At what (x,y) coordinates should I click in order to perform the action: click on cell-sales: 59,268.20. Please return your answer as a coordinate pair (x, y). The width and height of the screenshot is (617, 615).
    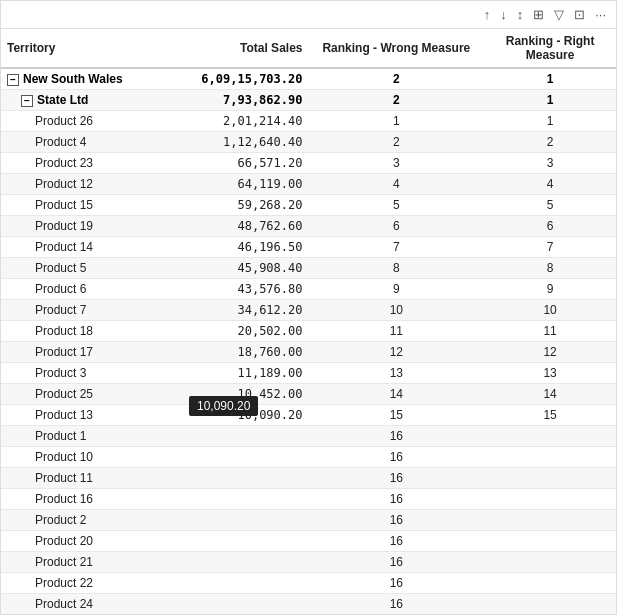
    Looking at the image, I should click on (243, 206).